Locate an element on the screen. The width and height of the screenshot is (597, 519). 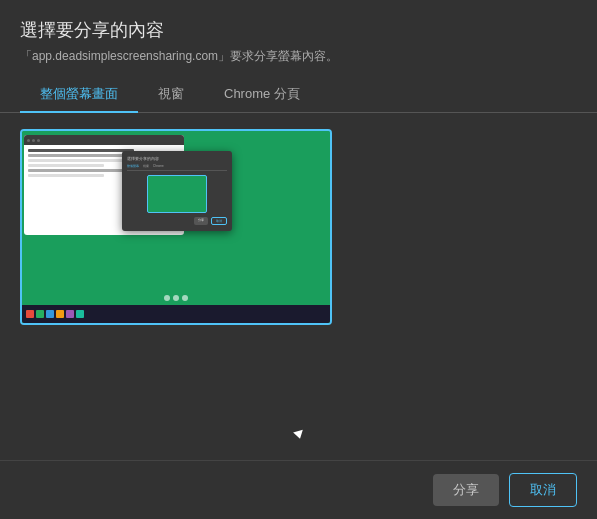
inner-screen-preview is located at coordinates (177, 194).